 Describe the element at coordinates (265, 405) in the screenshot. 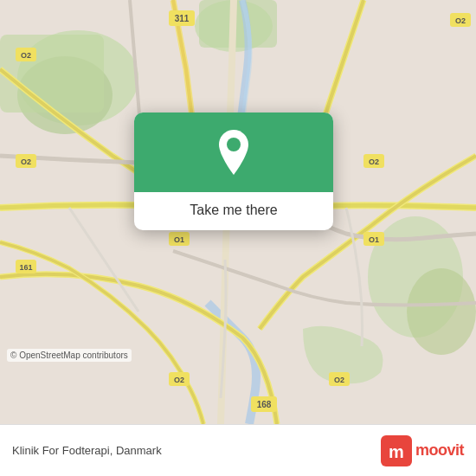

I see `svg-text: 168` at that location.